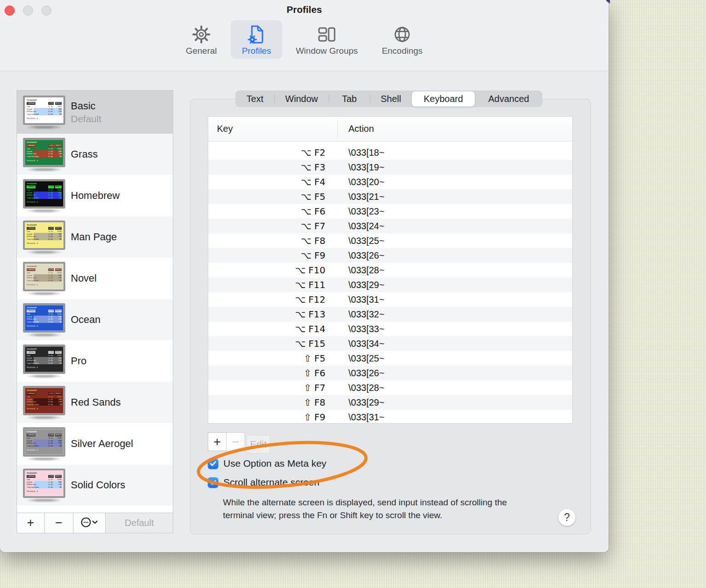 The height and width of the screenshot is (588, 706). What do you see at coordinates (455, 182) in the screenshot?
I see `action-cell: \033[20~` at bounding box center [455, 182].